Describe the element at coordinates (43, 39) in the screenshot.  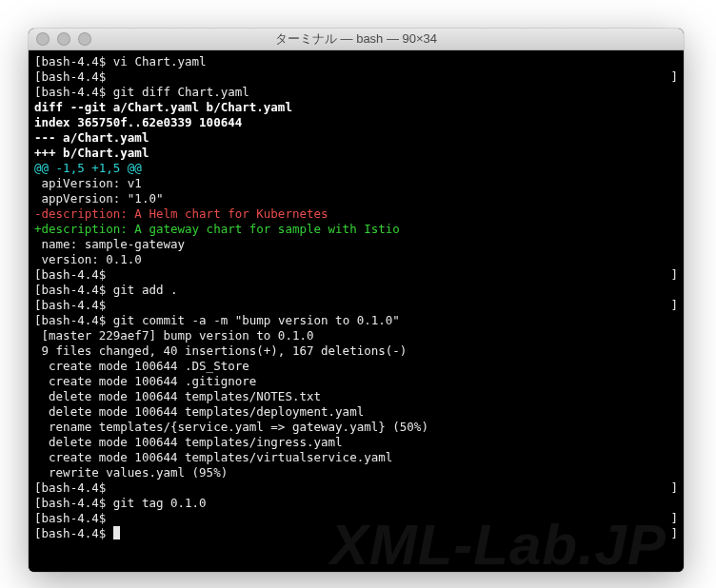
I see `close-icon` at that location.